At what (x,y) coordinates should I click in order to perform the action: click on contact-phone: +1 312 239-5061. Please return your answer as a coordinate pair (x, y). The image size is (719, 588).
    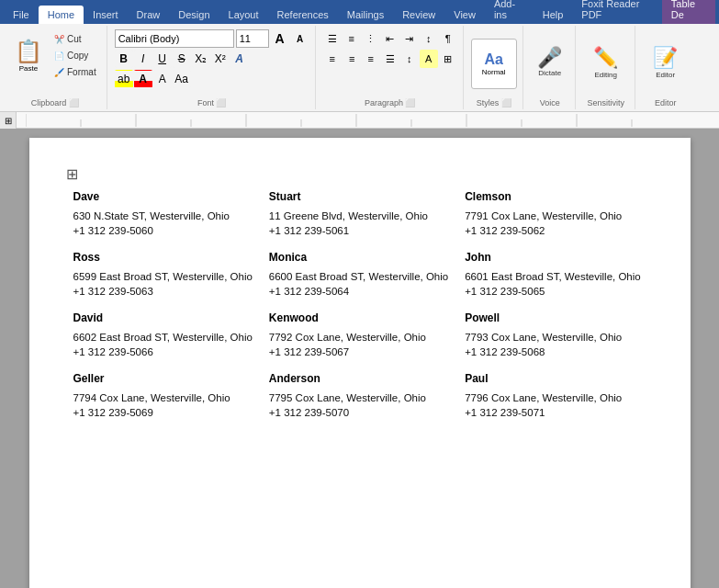
    Looking at the image, I should click on (360, 231).